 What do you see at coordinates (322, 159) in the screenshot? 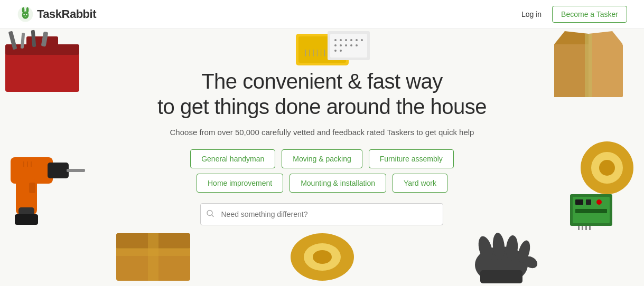
I see `service-btn-moving-packing: Moving & packing` at bounding box center [322, 159].